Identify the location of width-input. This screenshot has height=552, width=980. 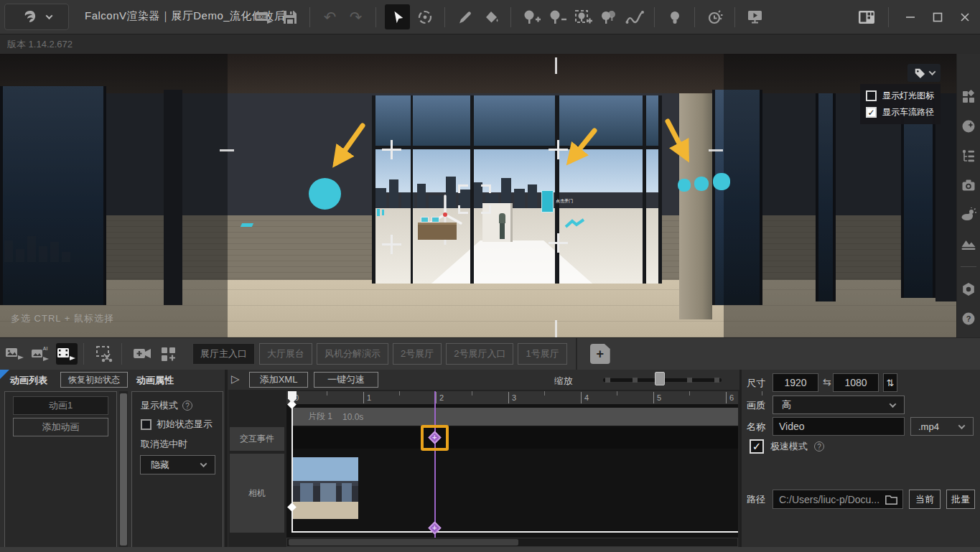
(795, 383).